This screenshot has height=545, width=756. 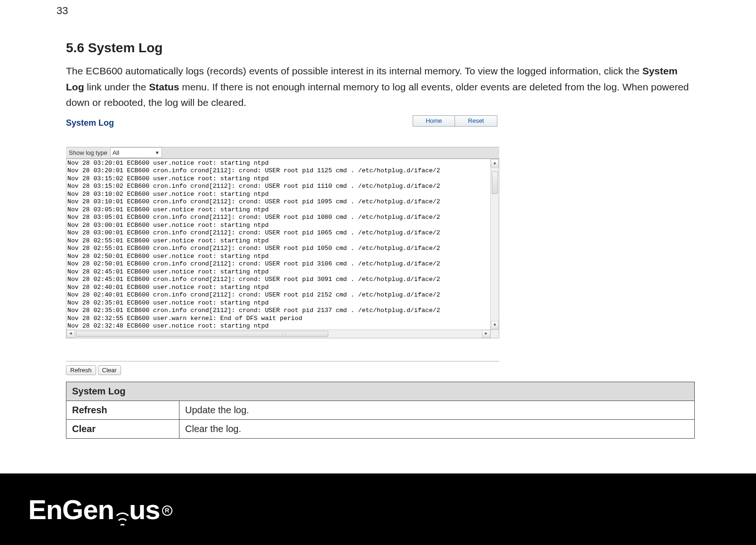 What do you see at coordinates (495, 244) in the screenshot?
I see `vscroll-track` at bounding box center [495, 244].